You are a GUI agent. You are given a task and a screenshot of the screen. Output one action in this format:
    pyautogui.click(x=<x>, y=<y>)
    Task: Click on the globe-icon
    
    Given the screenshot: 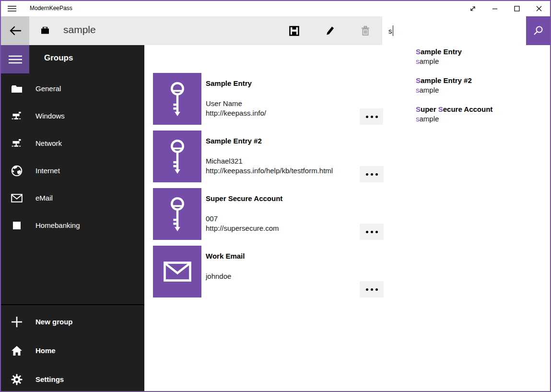 What is the action you would take?
    pyautogui.click(x=17, y=171)
    